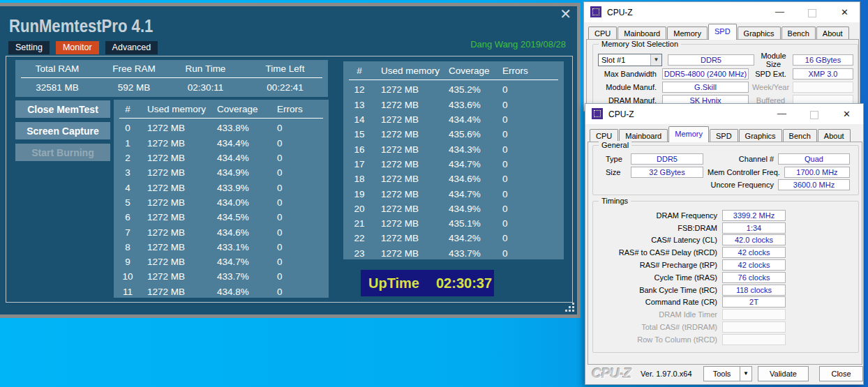  What do you see at coordinates (63, 109) in the screenshot?
I see `close-memtest-button: Close MemTest` at bounding box center [63, 109].